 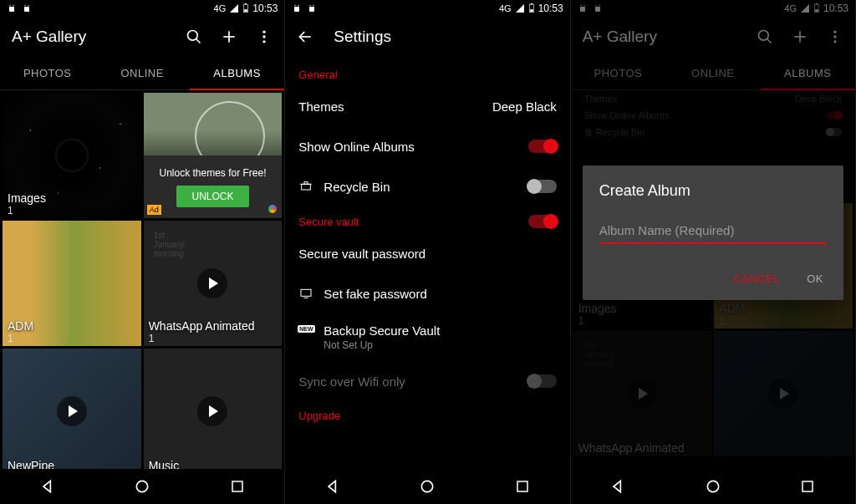 I want to click on settings-title: Settings, so click(x=363, y=37).